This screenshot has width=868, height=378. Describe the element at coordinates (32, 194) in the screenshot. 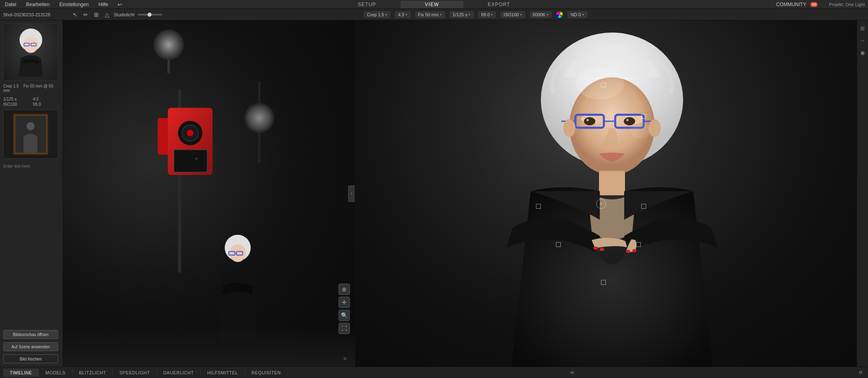

I see `left-sidebar: Crop 1.5 Fix 50 mm @ 50 mm 1/125 s 4:3 I…` at that location.